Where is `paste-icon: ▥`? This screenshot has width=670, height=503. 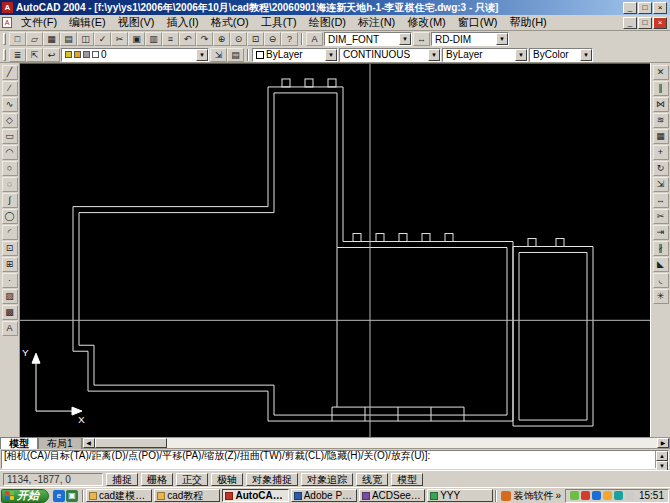 paste-icon: ▥ is located at coordinates (154, 39).